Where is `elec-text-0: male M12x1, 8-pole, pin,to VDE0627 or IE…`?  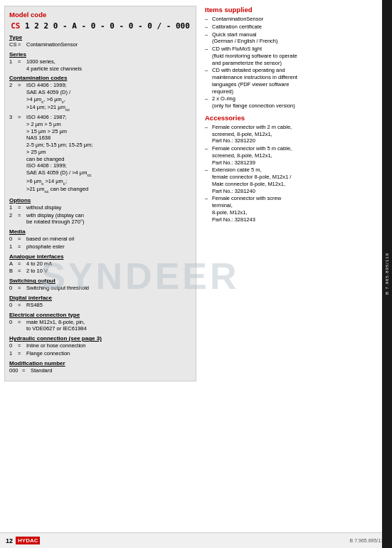
elec-text-0: male M12x1, 8-pole, pin,to VDE0627 or IE… is located at coordinates (109, 326).